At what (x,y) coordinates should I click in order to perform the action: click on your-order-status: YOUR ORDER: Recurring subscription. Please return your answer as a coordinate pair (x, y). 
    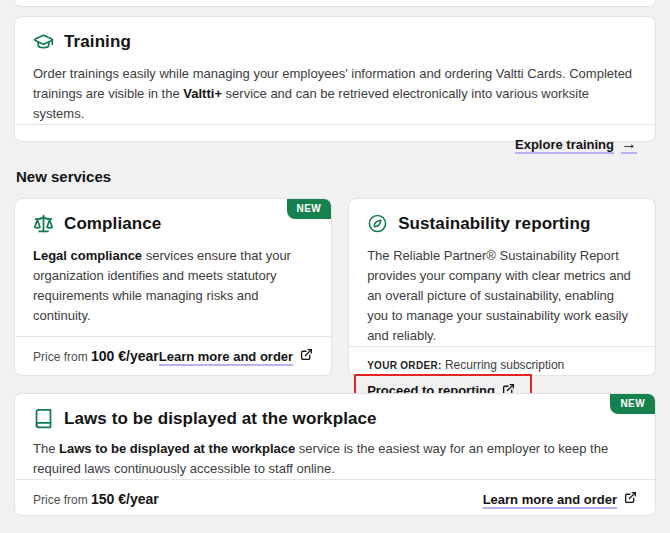
    Looking at the image, I should click on (466, 365).